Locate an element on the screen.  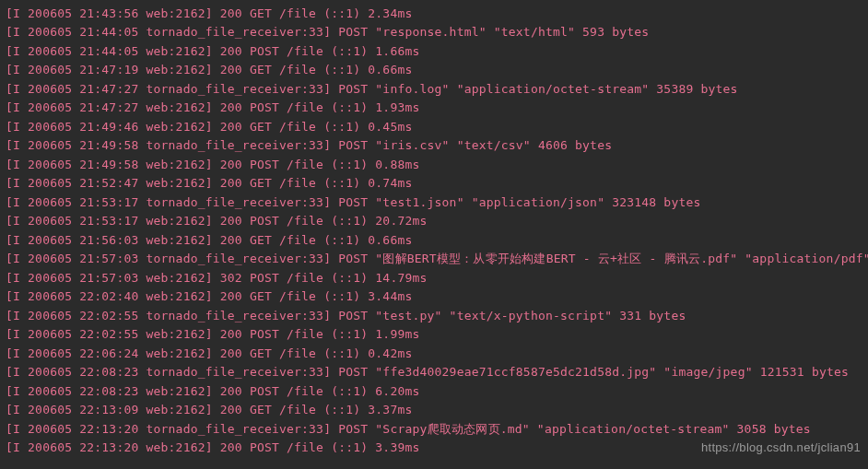
log-line: [I 200605 21:49:58 tornado_file_receiver… is located at coordinates (434, 146).